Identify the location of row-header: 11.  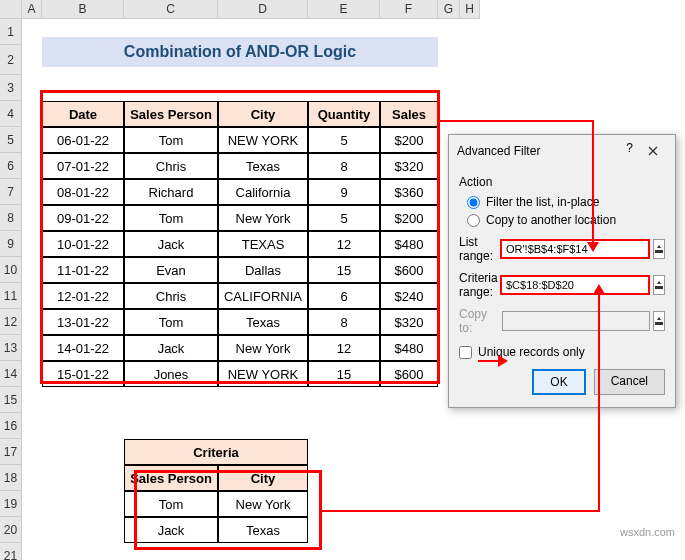
(11, 296).